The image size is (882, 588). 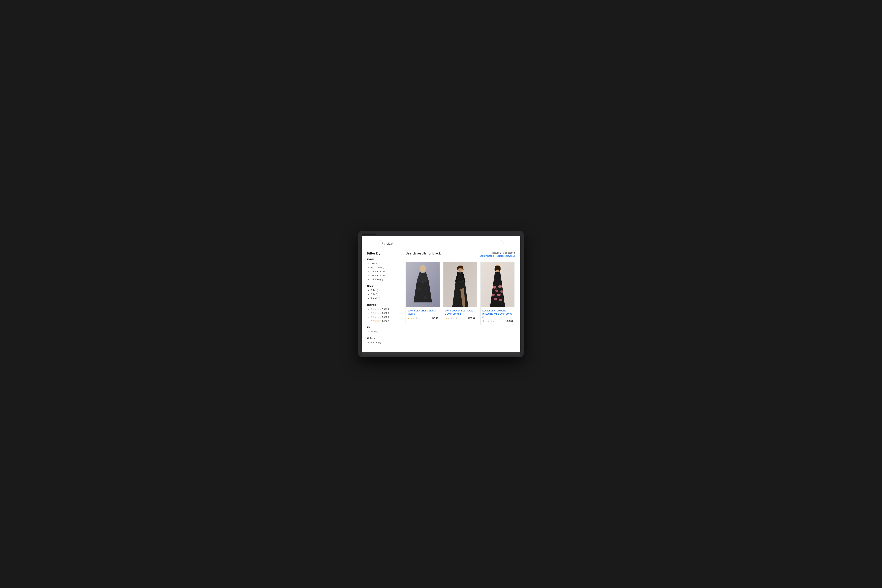 What do you see at coordinates (460, 300) in the screenshot?
I see `products-area: Search results for black Results 1 - 3 o…` at bounding box center [460, 300].